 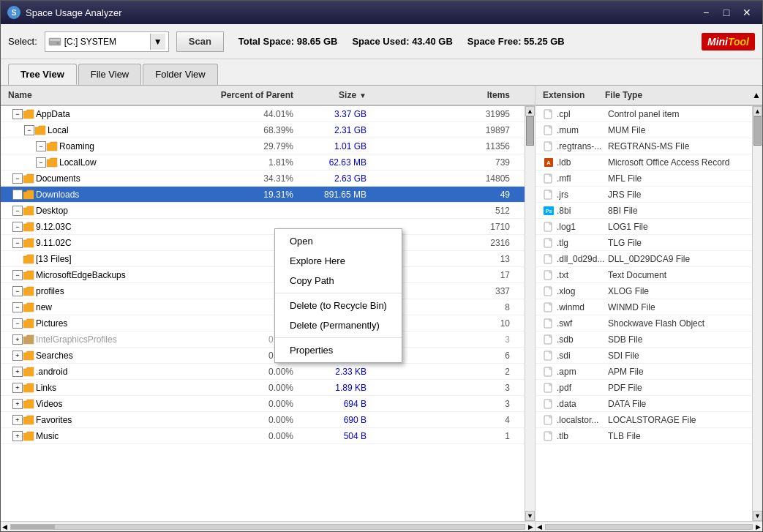 What do you see at coordinates (4, 527) in the screenshot?
I see `scroll-left-button: ◀` at bounding box center [4, 527].